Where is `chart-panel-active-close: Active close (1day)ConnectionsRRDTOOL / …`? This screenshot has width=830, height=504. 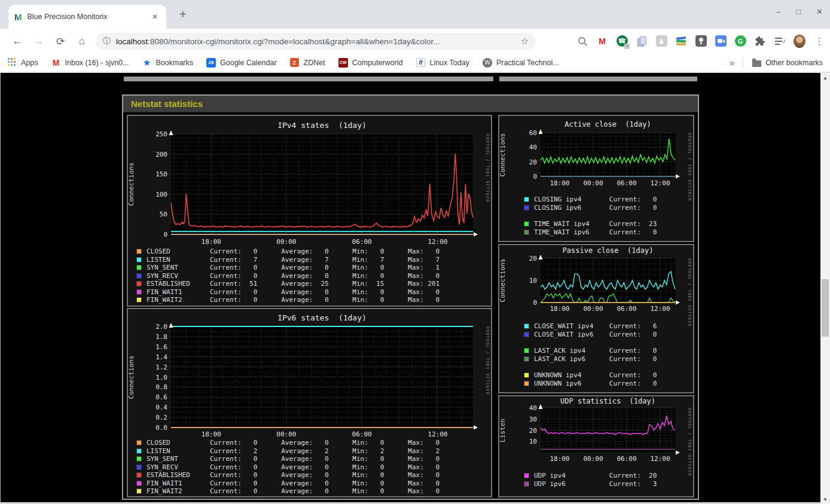 chart-panel-active-close: Active close (1day)ConnectionsRRDTOOL / … is located at coordinates (596, 178).